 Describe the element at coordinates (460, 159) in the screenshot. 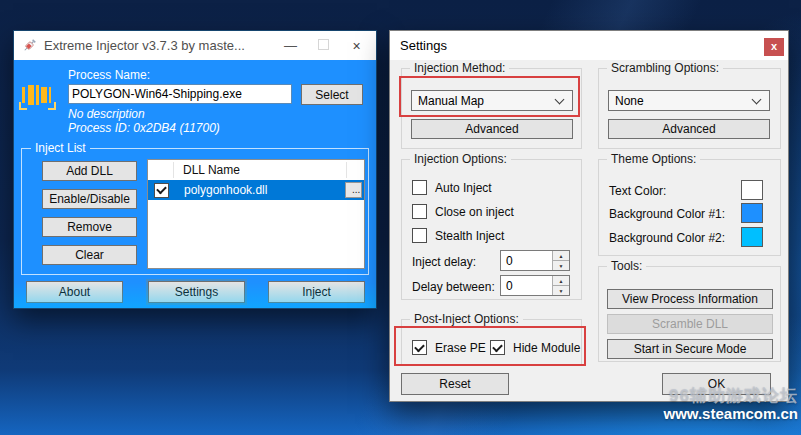

I see `injection-options-label: Injection Options:` at that location.